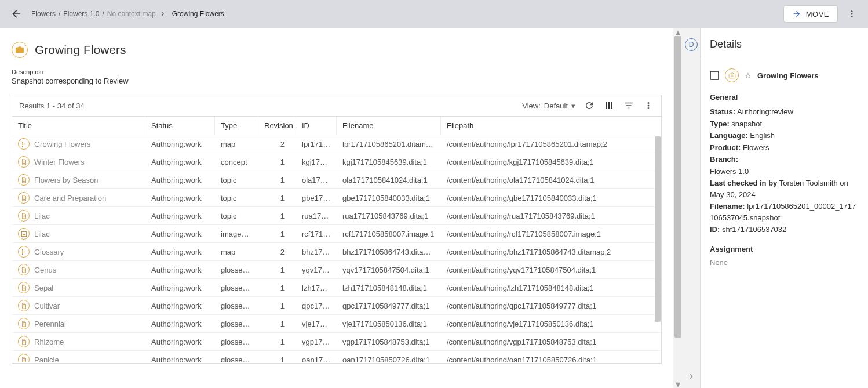 The image size is (868, 388). Describe the element at coordinates (389, 270) in the screenshot. I see `row-filename: yqv1717105847504.dita;1` at that location.